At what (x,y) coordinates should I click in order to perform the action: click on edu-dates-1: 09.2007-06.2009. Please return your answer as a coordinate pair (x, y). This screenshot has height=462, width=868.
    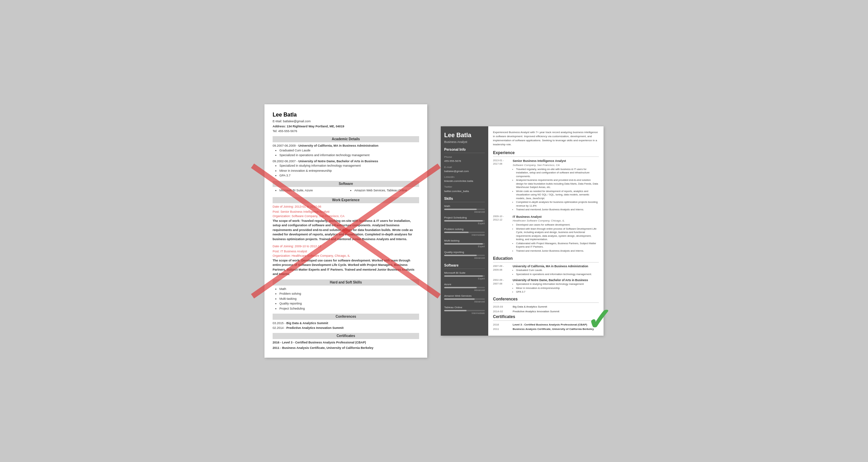
    Looking at the image, I should click on (284, 146).